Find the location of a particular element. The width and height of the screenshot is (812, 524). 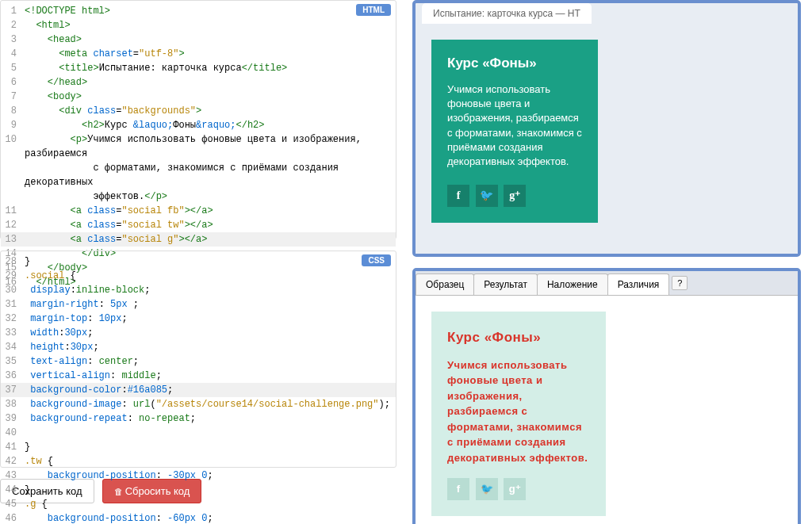

google-icon: g⁺ is located at coordinates (515, 196).